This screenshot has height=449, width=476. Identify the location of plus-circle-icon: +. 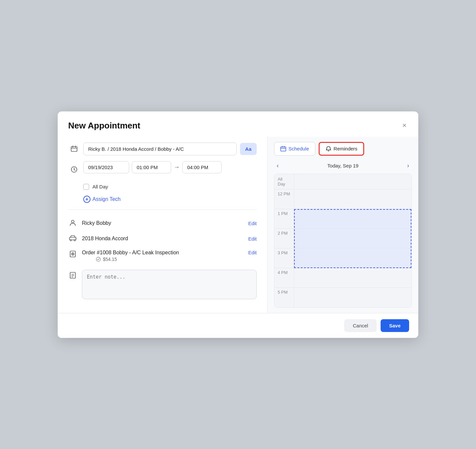
(87, 199).